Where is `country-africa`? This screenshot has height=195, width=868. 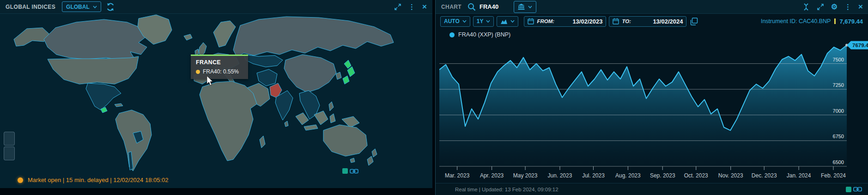
country-africa is located at coordinates (228, 121).